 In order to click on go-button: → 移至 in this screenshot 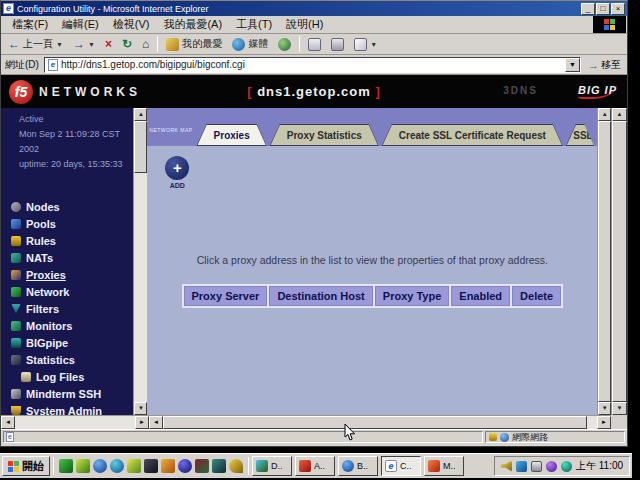, I will do `click(604, 65)`.